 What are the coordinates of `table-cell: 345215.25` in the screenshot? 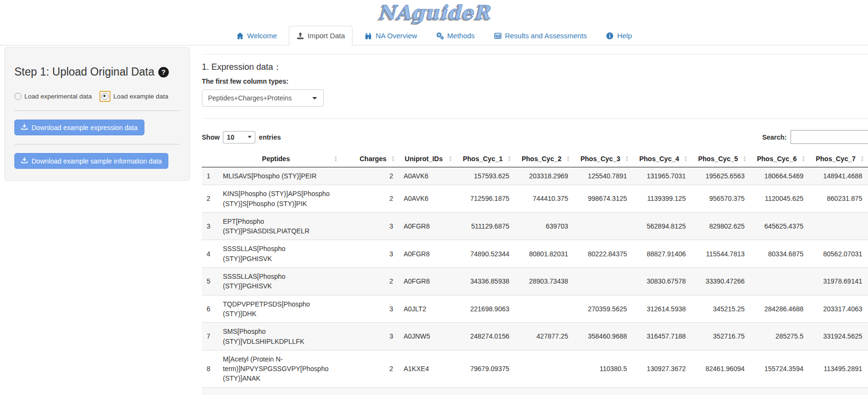 It's located at (721, 309).